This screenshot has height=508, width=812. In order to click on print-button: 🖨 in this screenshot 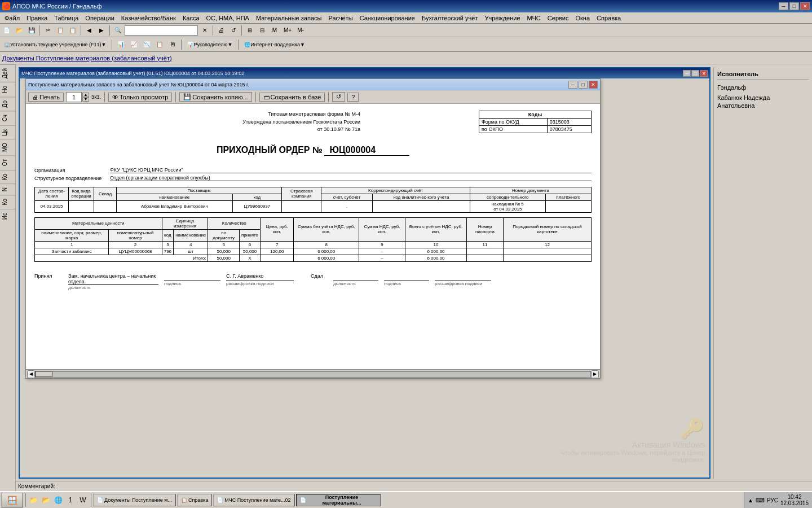, I will do `click(221, 30)`.